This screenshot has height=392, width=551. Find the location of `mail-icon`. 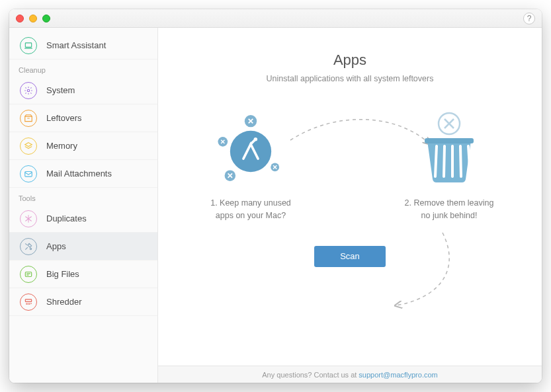

mail-icon is located at coordinates (28, 174).